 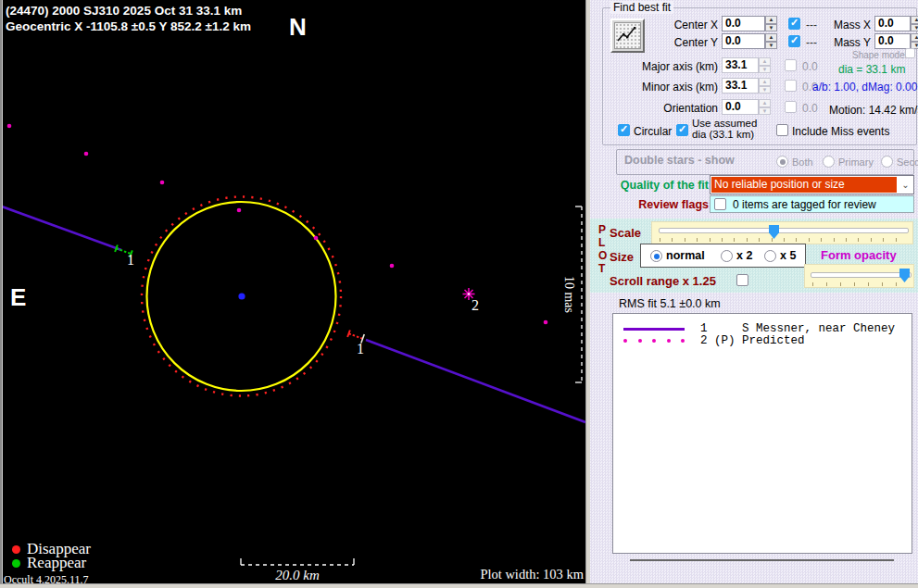 What do you see at coordinates (652, 205) in the screenshot?
I see `review-flags-label: Review flags` at bounding box center [652, 205].